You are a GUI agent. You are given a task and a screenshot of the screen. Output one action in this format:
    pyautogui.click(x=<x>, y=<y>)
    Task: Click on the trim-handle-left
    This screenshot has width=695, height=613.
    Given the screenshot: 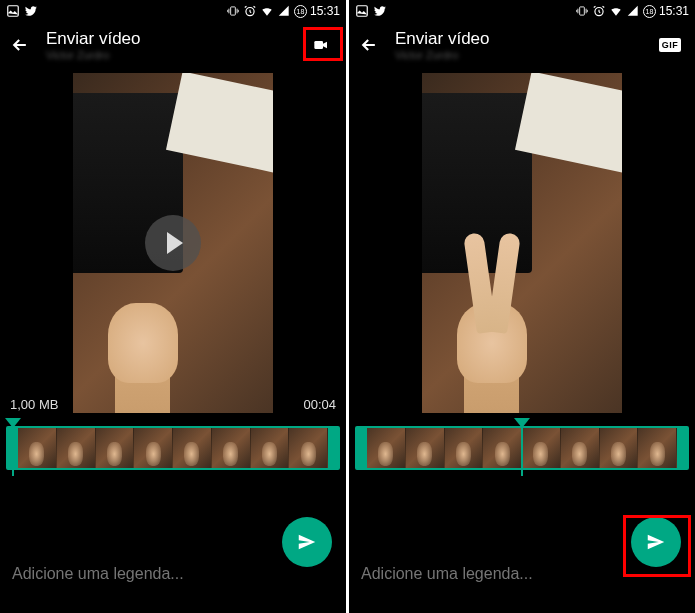 What is the action you would take?
    pyautogui.click(x=362, y=448)
    